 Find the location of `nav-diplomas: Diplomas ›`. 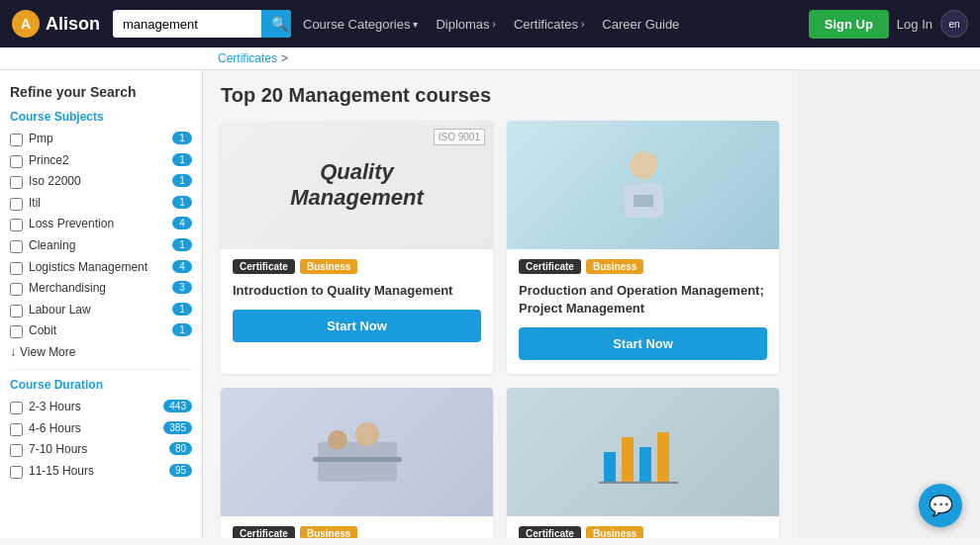

nav-diplomas: Diplomas › is located at coordinates (465, 24).